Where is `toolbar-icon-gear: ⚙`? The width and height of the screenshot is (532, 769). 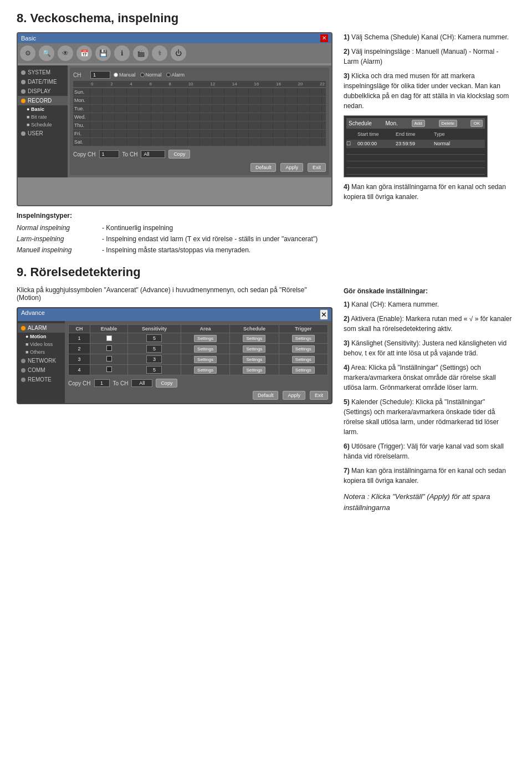 toolbar-icon-gear: ⚙ is located at coordinates (28, 53).